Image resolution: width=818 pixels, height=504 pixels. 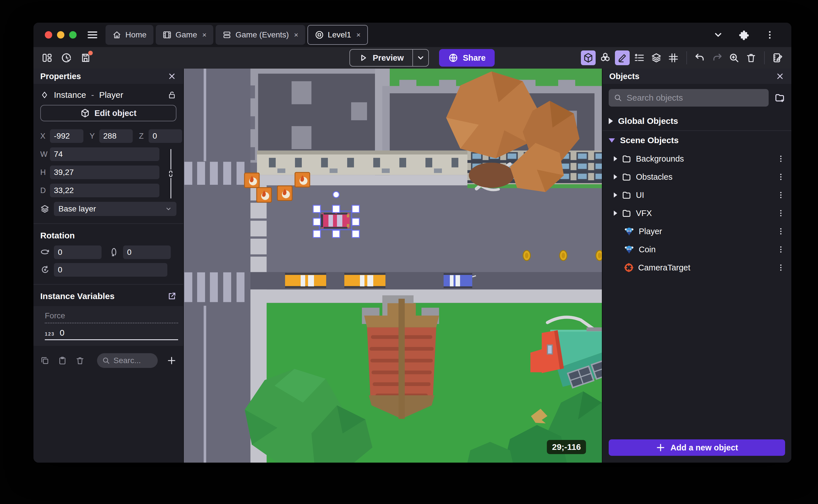 I want to click on proportional-resize-toggle, so click(x=171, y=174).